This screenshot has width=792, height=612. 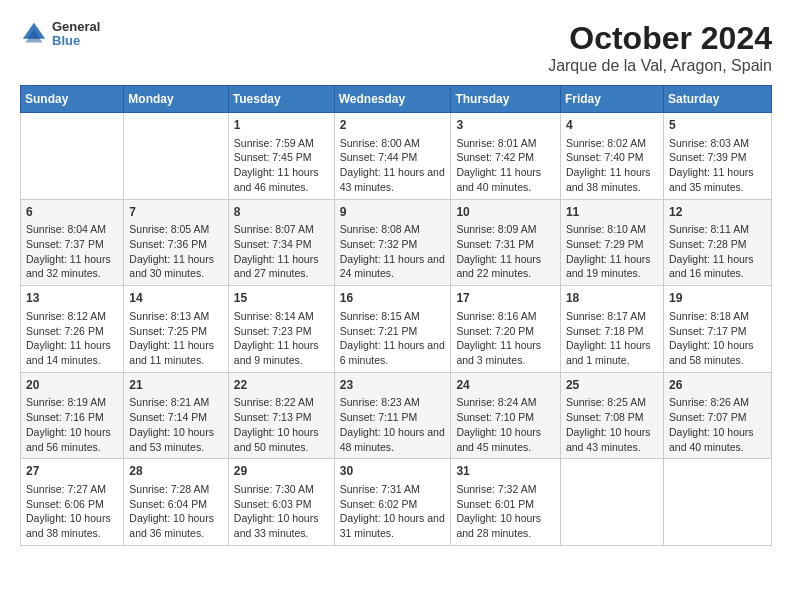 What do you see at coordinates (718, 252) in the screenshot?
I see `day-info: Sunrise: 8:11 AMSunset: 7:28 PMDaylight:…` at bounding box center [718, 252].